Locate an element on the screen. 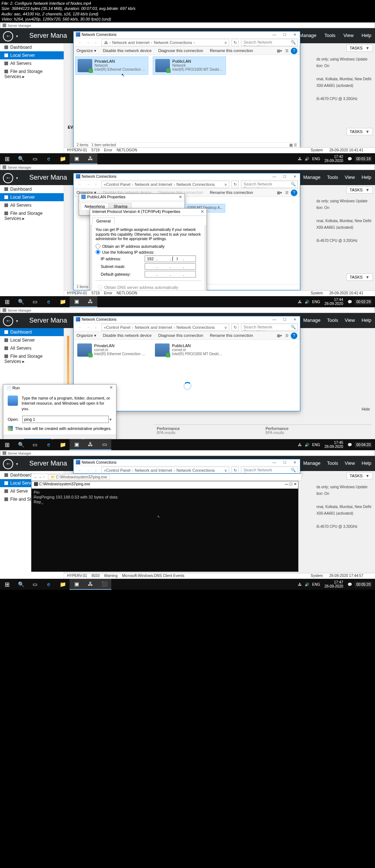 Image resolution: width=375 pixels, height=868 pixels. run-input is located at coordinates (66, 419).